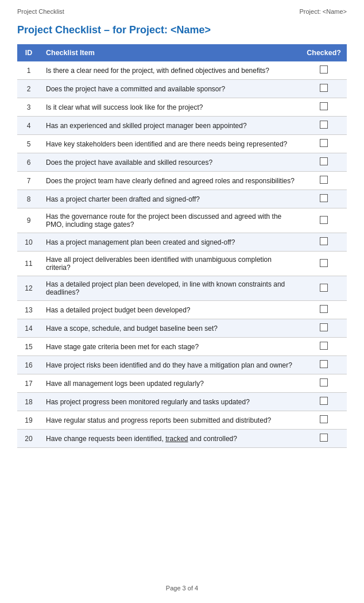  What do you see at coordinates (182, 402) in the screenshot?
I see `table-row: 18Has project progress been monitored re…` at bounding box center [182, 402].